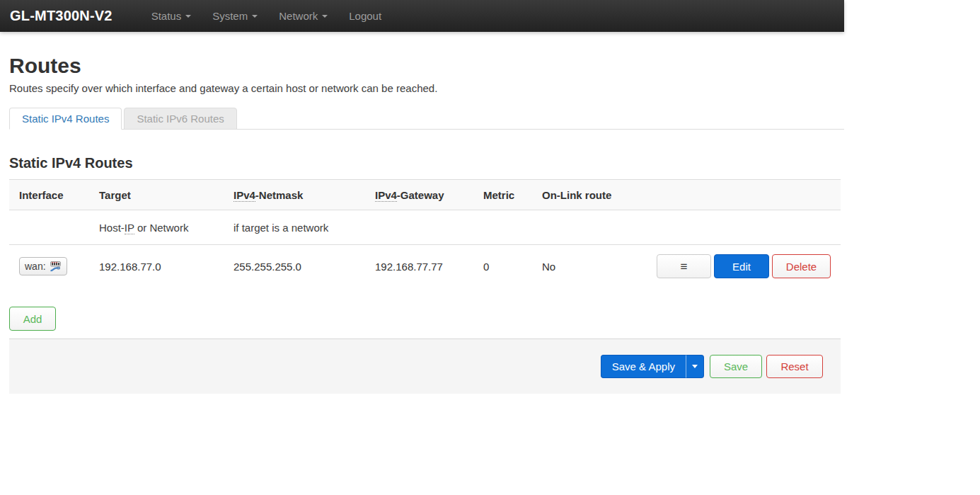  I want to click on column-header-onlink-route: On-Link route, so click(585, 195).